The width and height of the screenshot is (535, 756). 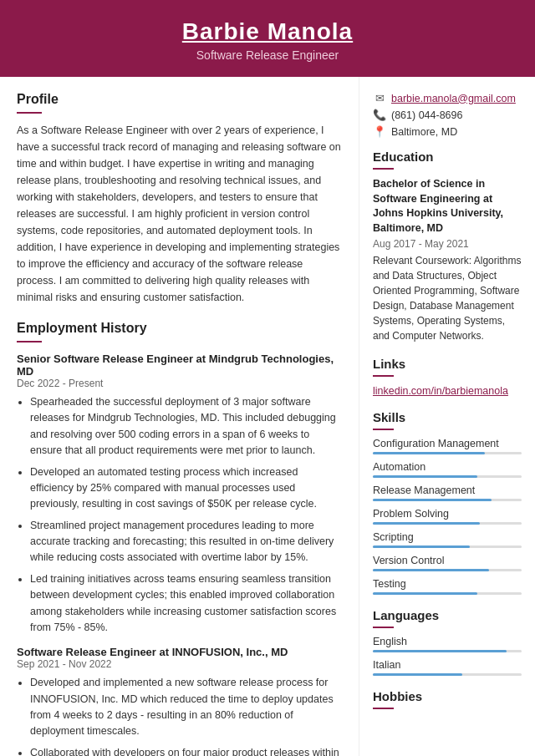 What do you see at coordinates (447, 503) in the screenshot?
I see `skills-section: Skills Configuration Management Automati…` at bounding box center [447, 503].